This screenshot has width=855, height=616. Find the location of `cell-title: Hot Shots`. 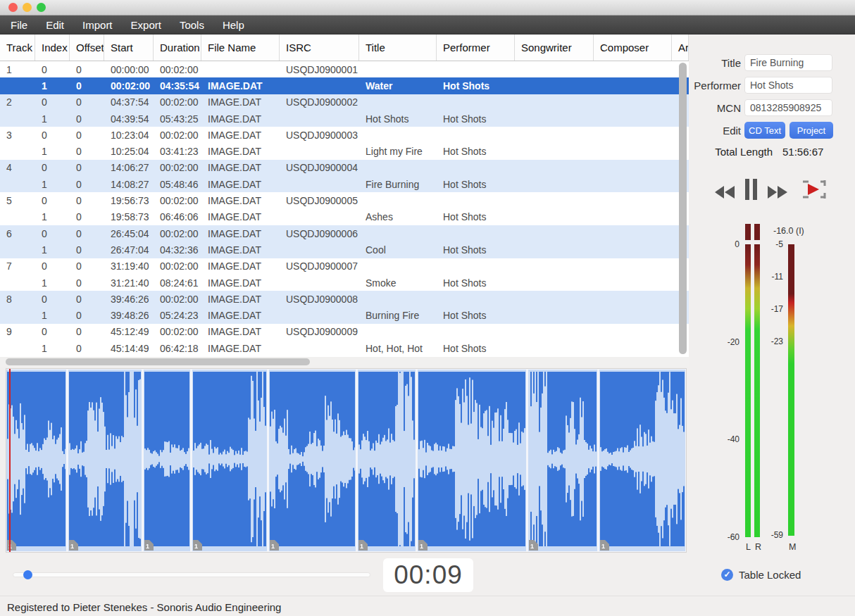

cell-title: Hot Shots is located at coordinates (398, 119).